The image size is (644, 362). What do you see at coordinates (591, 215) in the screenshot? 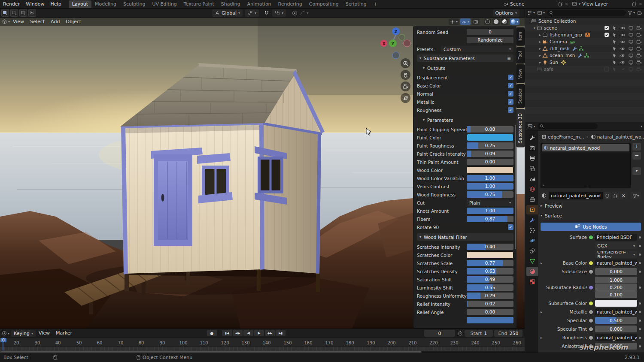
I see `surface-section-header: ▾Surface` at bounding box center [591, 215].